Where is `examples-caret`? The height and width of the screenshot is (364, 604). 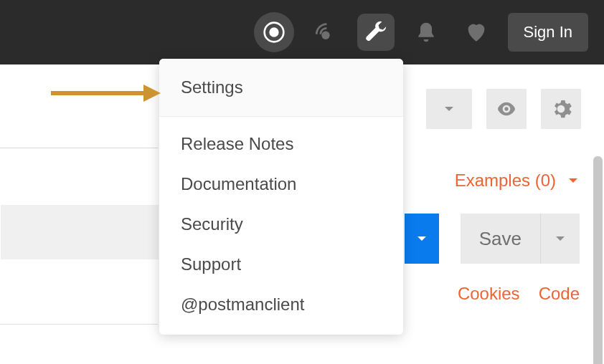
examples-caret is located at coordinates (573, 181).